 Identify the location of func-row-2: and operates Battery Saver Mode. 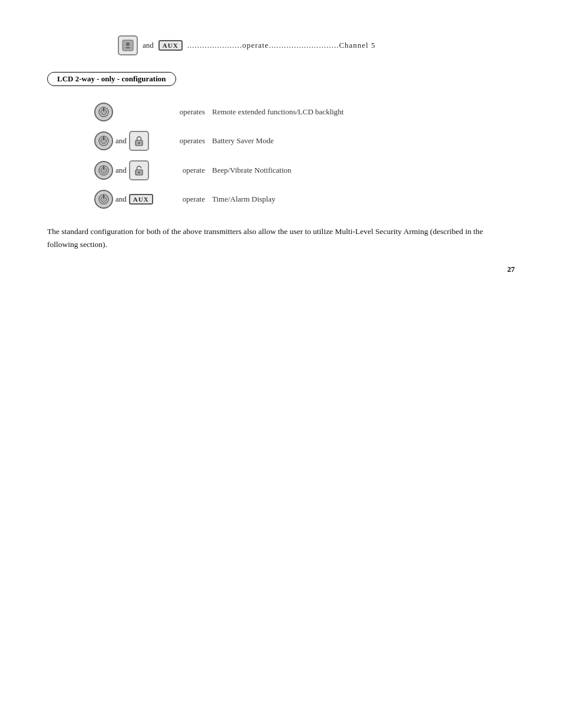
(305, 141).